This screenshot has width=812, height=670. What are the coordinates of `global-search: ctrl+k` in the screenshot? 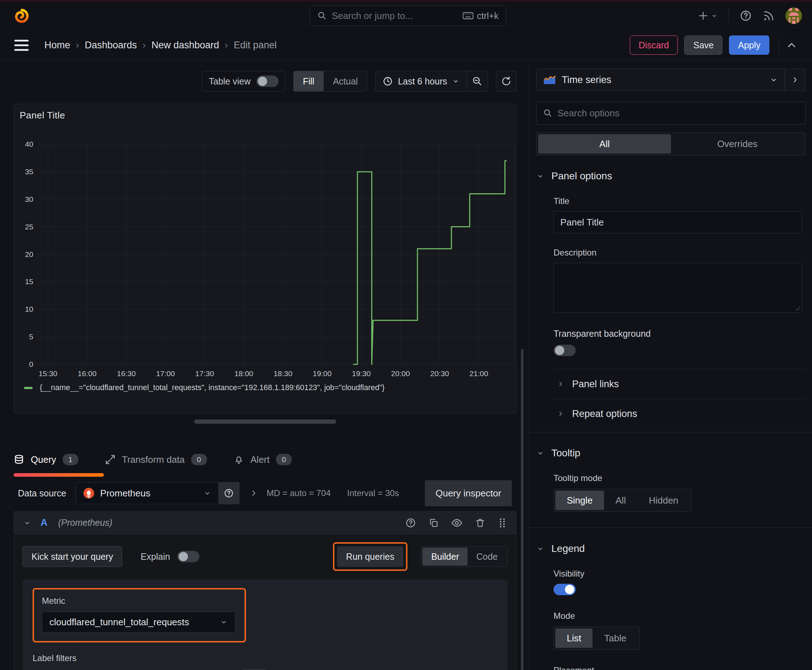 It's located at (408, 16).